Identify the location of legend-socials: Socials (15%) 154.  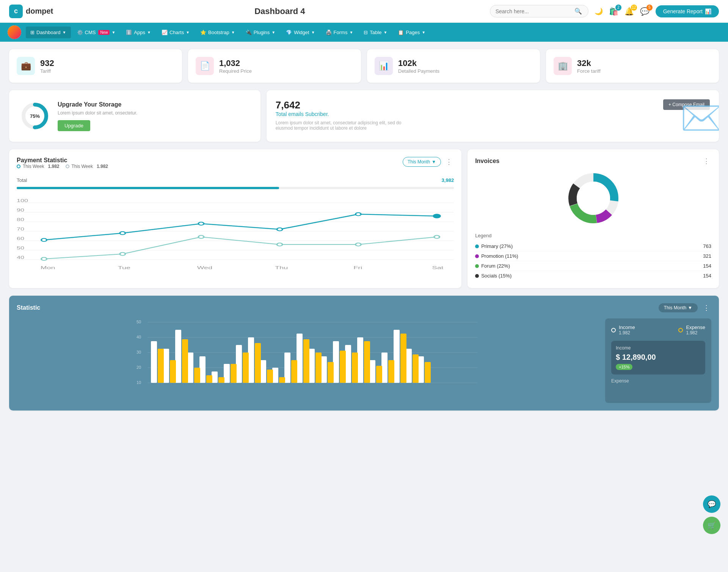
(593, 276).